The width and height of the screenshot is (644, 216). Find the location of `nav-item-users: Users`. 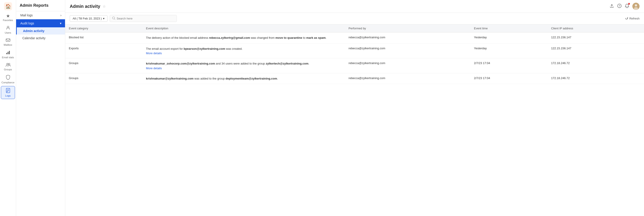

nav-item-users: Users is located at coordinates (8, 30).